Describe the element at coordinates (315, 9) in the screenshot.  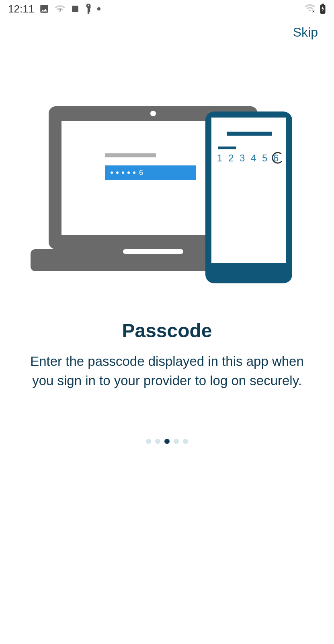
I see `status-right: ×` at that location.